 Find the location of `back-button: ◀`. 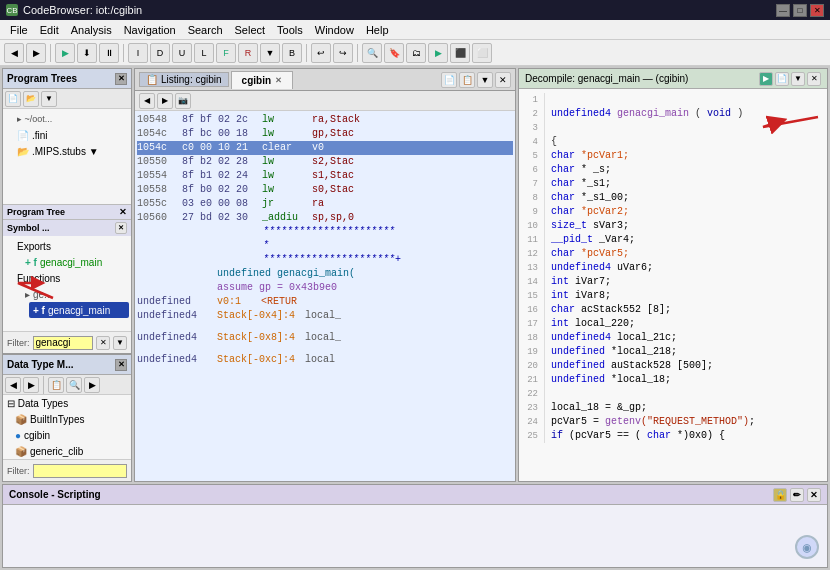

back-button: ◀ is located at coordinates (14, 53).